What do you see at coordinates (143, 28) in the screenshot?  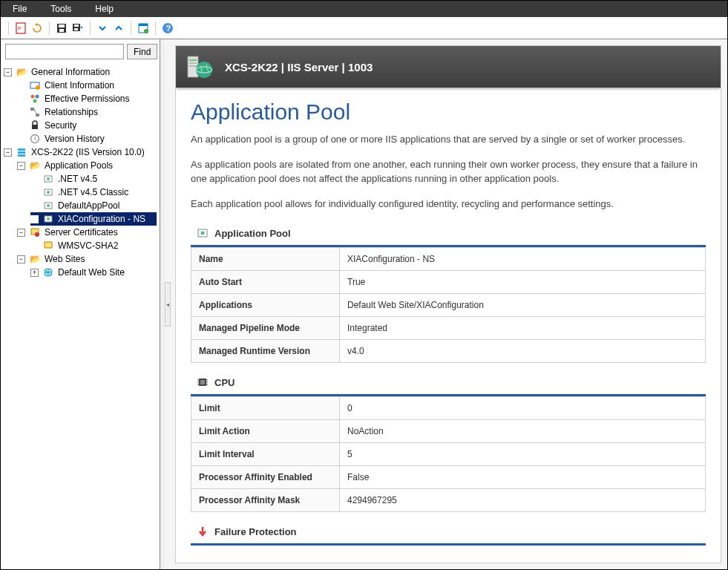 I see `window-icon` at bounding box center [143, 28].